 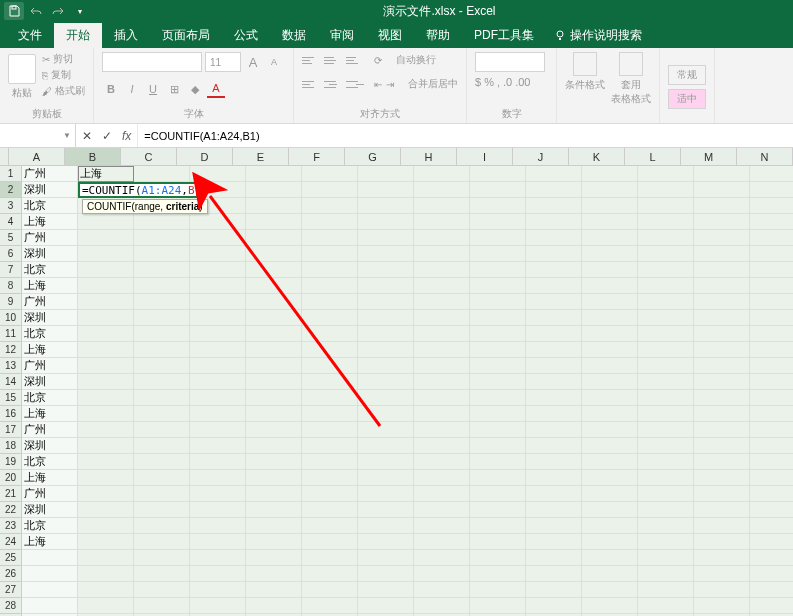 What do you see at coordinates (666, 590) in the screenshot?
I see `cell-L27` at bounding box center [666, 590].